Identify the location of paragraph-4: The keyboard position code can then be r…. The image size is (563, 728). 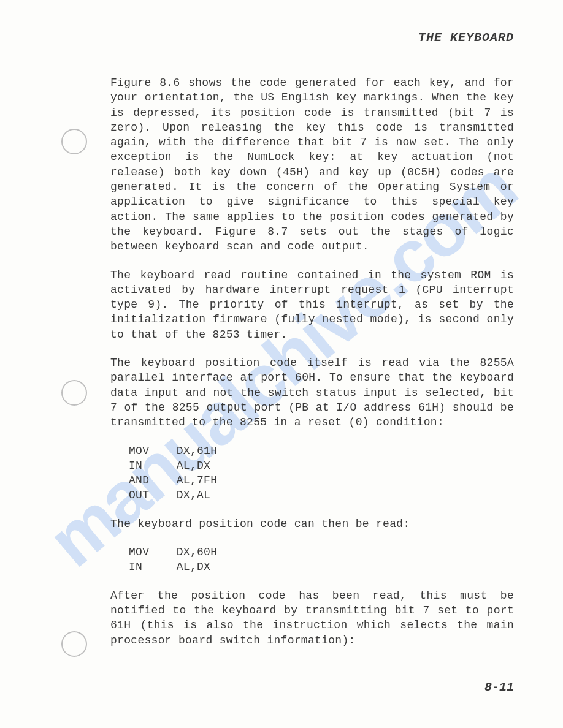
(312, 524).